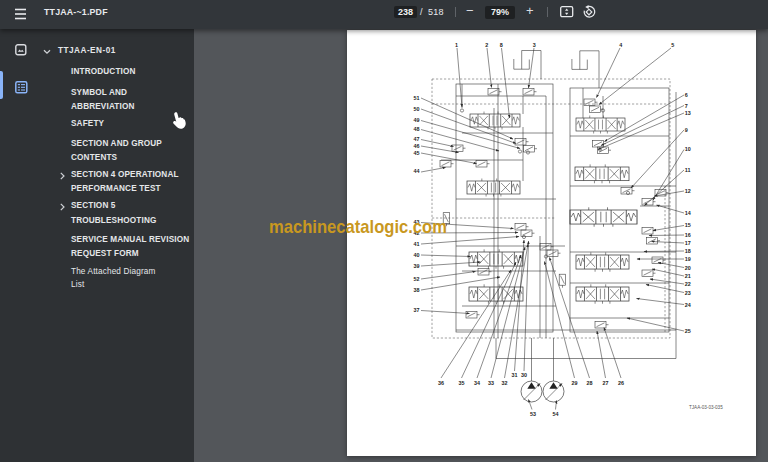  What do you see at coordinates (477, 383) in the screenshot?
I see `svg-text: 34` at bounding box center [477, 383].